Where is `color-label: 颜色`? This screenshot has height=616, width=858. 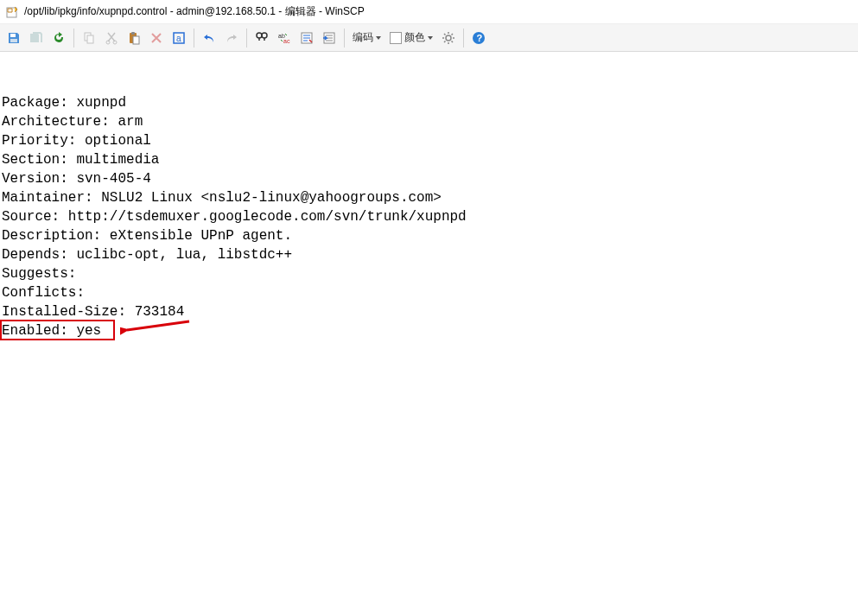 color-label: 颜色 is located at coordinates (415, 38).